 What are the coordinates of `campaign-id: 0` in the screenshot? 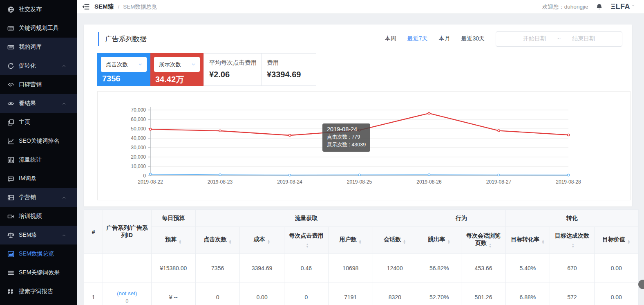 It's located at (127, 301).